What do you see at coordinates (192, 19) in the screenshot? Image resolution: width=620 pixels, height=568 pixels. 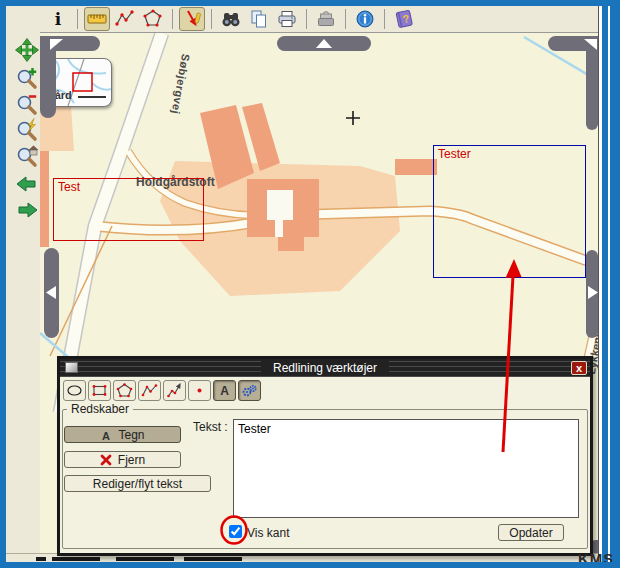 I see `redline-tool-button` at bounding box center [192, 19].